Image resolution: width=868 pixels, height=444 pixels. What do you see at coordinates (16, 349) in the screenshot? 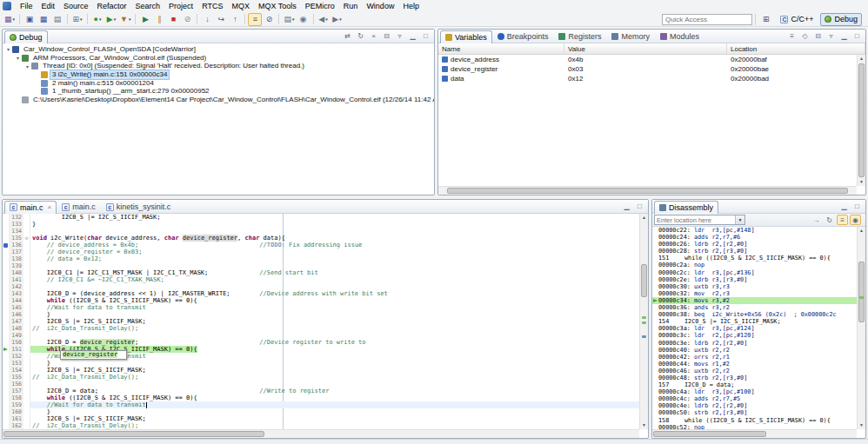
I see `line-number: 151` at bounding box center [16, 349].